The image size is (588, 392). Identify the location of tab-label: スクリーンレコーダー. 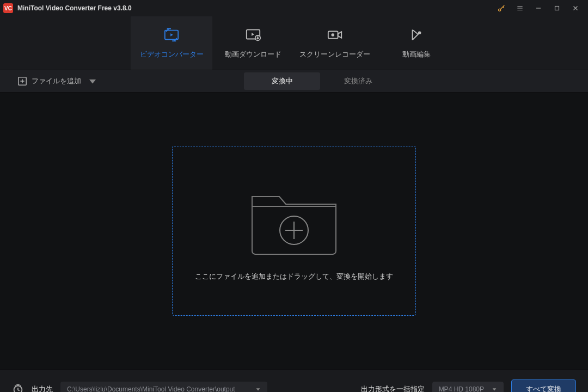
(335, 54).